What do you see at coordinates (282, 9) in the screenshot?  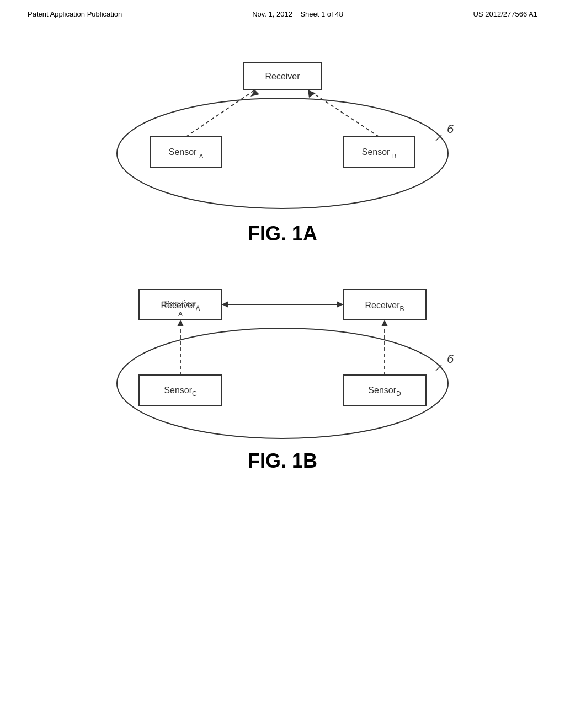 I see `page-header: Patent Application Publication Nov. 1, 2…` at bounding box center [282, 9].